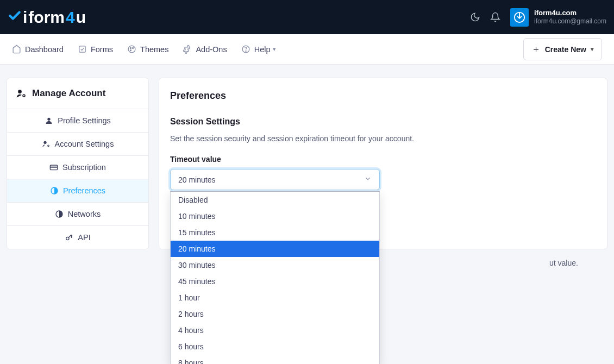 The height and width of the screenshot is (364, 614). Describe the element at coordinates (84, 191) in the screenshot. I see `sidebar-item-label: Preferences` at that location.